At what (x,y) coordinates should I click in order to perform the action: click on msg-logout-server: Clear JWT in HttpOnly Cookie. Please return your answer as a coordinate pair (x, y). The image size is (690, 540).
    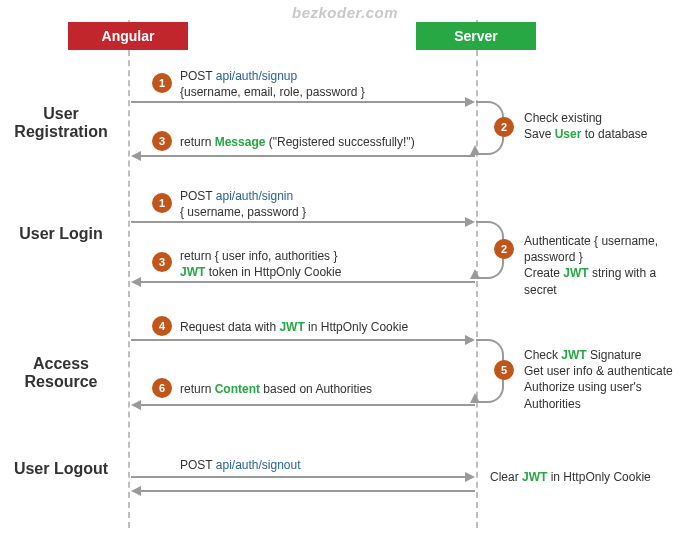
    Looking at the image, I should click on (587, 477).